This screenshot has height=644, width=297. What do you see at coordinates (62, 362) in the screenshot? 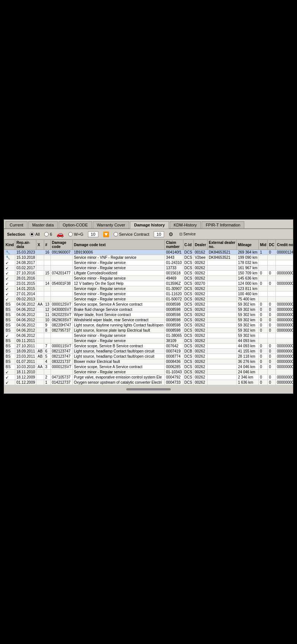
I see `cell-4: 083221737` at bounding box center [62, 362].